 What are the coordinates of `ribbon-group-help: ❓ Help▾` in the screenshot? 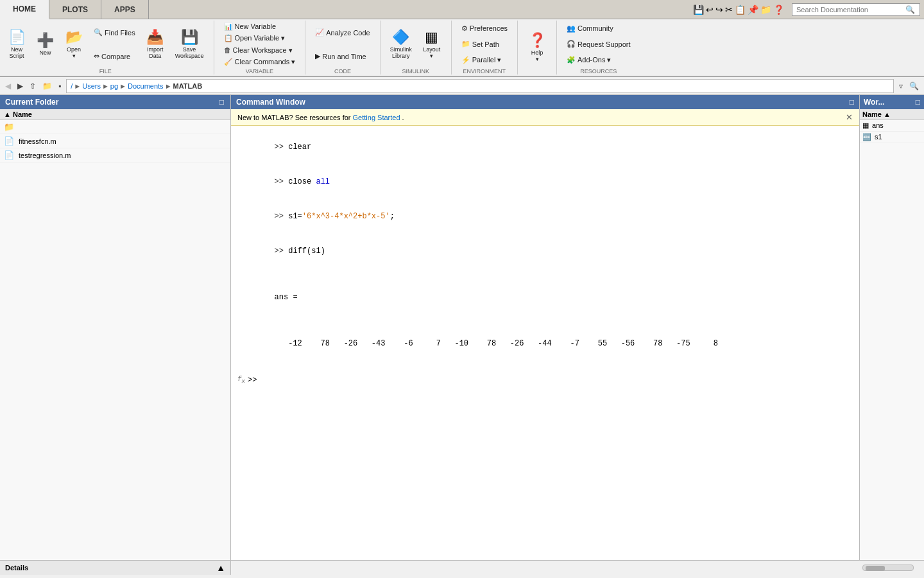 It's located at (537, 48).